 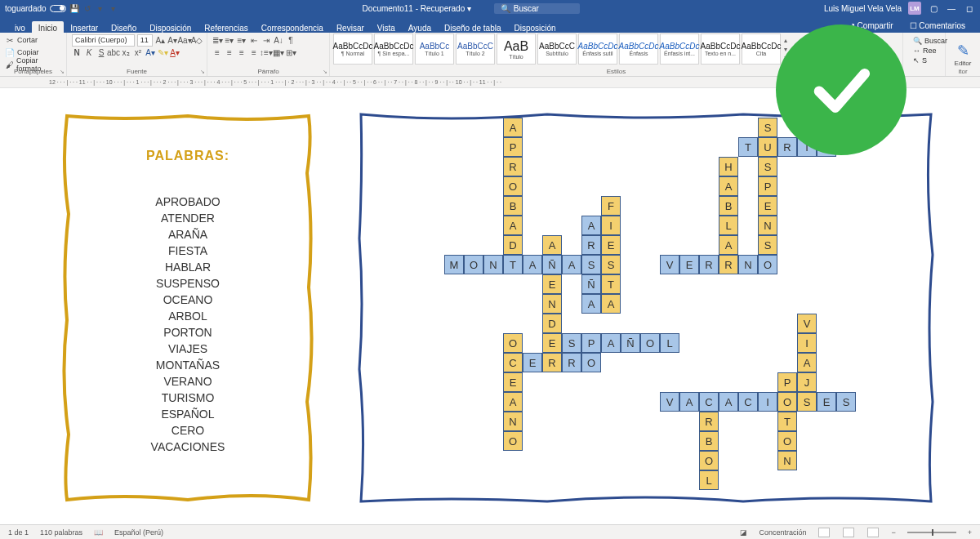 I want to click on save-icon: 💾, so click(x=74, y=8).